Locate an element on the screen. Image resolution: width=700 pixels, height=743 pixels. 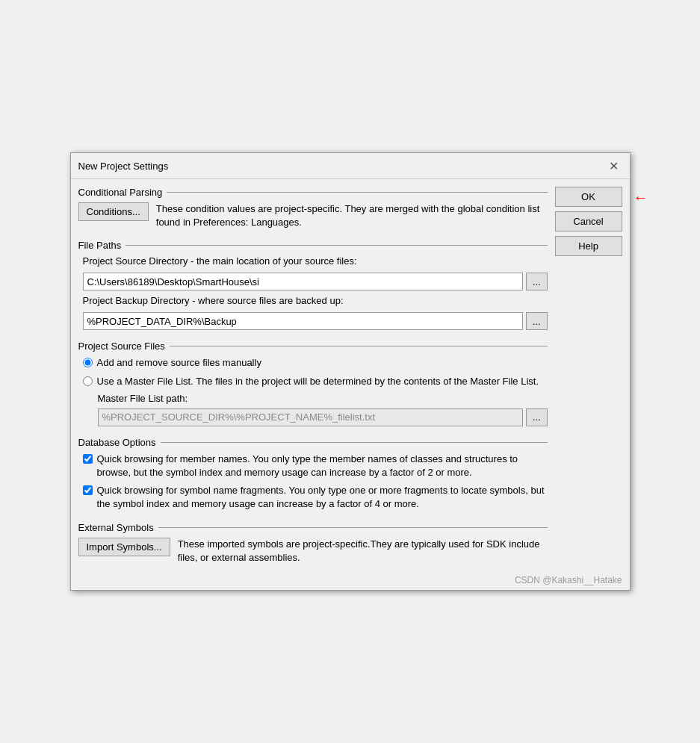
file-paths-header: File Paths is located at coordinates (313, 245).